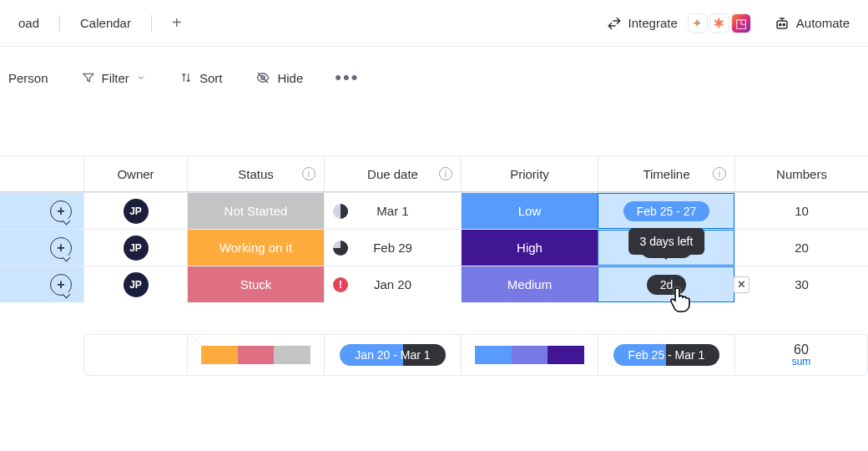 The width and height of the screenshot is (868, 451). Describe the element at coordinates (255, 210) in the screenshot. I see `status-cell: Not Started` at that location.